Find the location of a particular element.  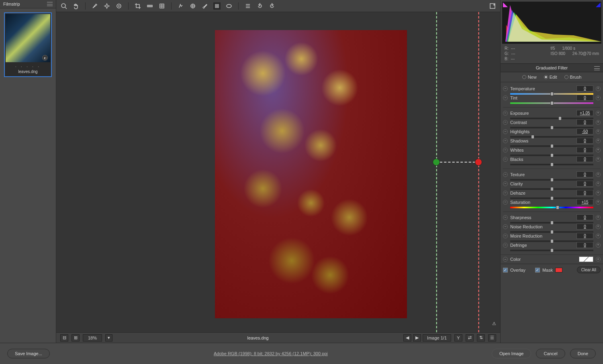

highlights-minus-icon: − is located at coordinates (505, 132).